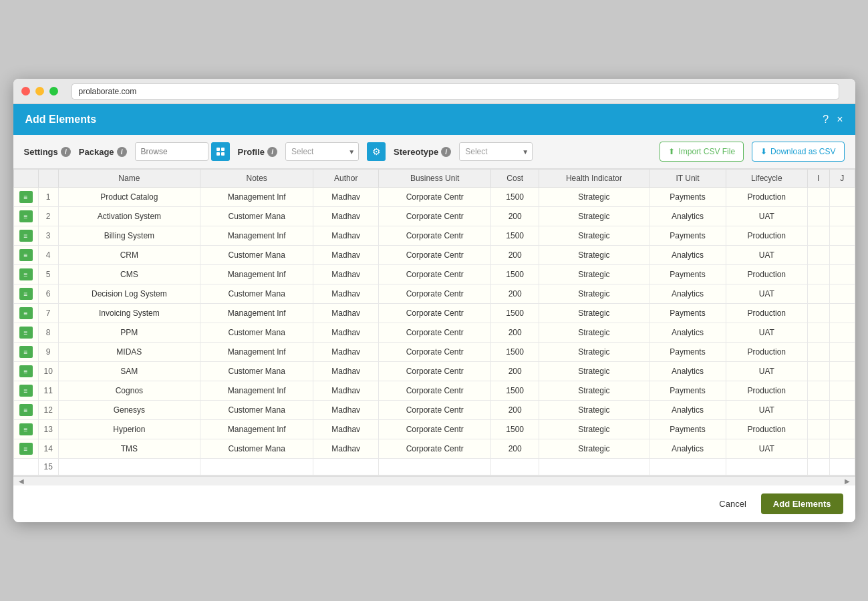 Image resolution: width=868 pixels, height=601 pixels. What do you see at coordinates (434, 120) in the screenshot?
I see `dialog-header: Add Elements ? ×` at bounding box center [434, 120].